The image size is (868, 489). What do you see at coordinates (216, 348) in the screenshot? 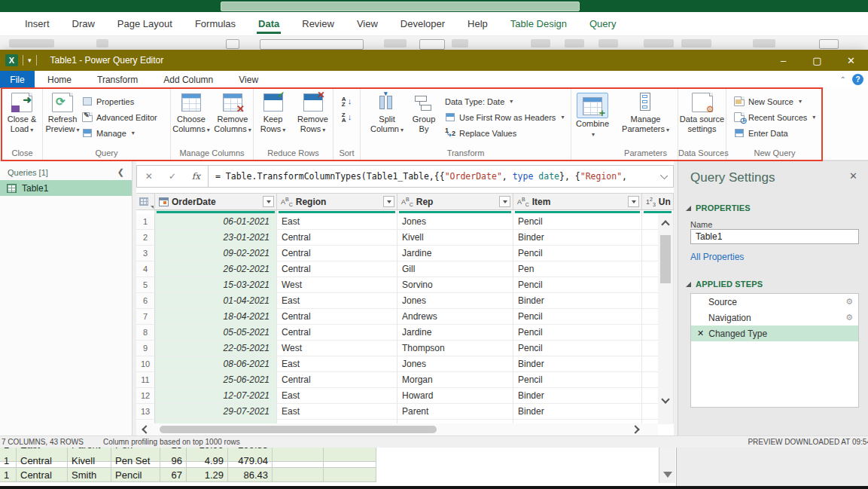
I see `grid-cell: 22-05-2021` at bounding box center [216, 348].